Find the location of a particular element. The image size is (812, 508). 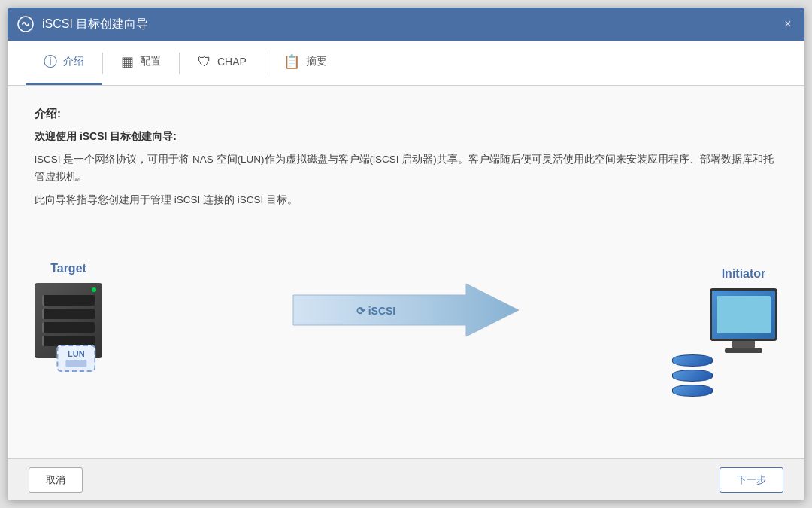

monitor-screen is located at coordinates (744, 315).